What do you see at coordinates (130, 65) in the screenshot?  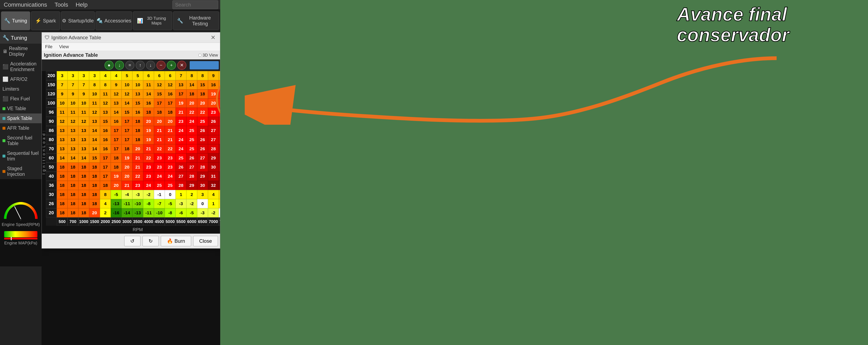 I see `axis-btn-eq: =` at bounding box center [130, 65].